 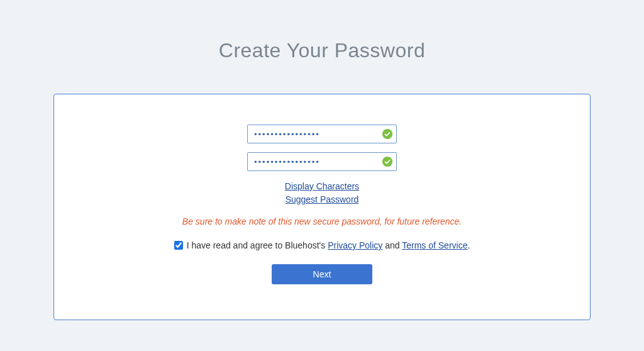 What do you see at coordinates (322, 245) in the screenshot?
I see `consent-row: I have read and agree to Bluehost's Priv…` at bounding box center [322, 245].